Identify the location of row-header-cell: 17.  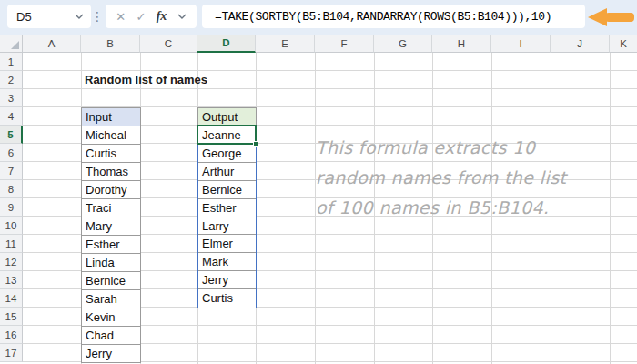
(11, 353).